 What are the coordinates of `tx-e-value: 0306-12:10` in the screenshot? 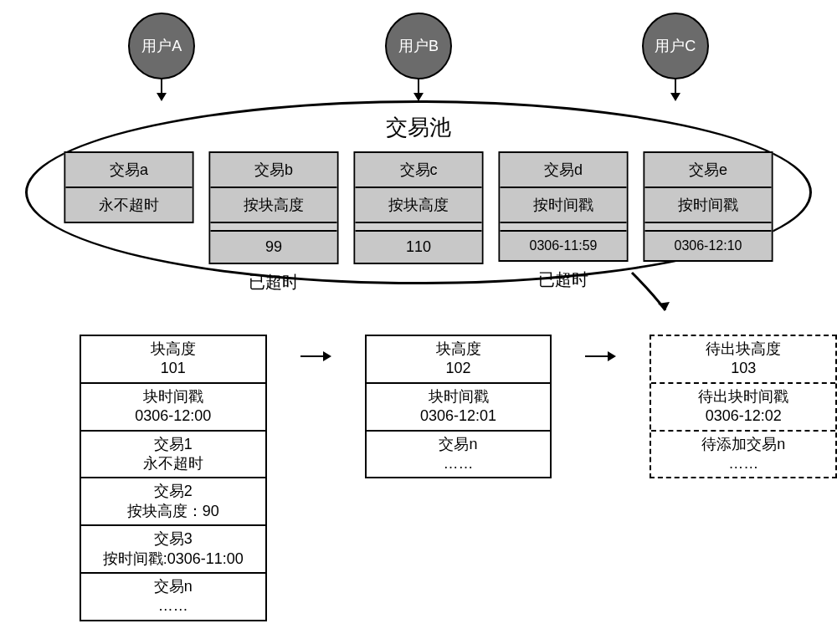 It's located at (708, 246).